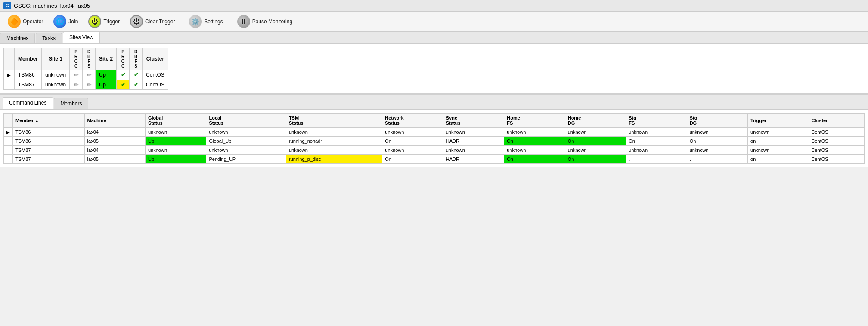 The image size is (868, 326). What do you see at coordinates (37, 121) in the screenshot?
I see `sort-arrow: ▲` at bounding box center [37, 121].